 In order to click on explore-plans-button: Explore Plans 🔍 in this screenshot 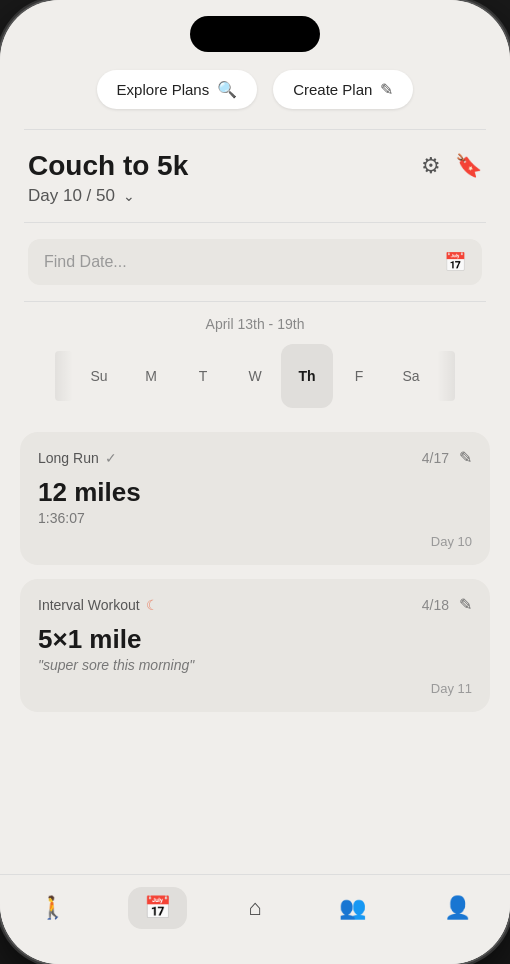, I will do `click(178, 90)`.